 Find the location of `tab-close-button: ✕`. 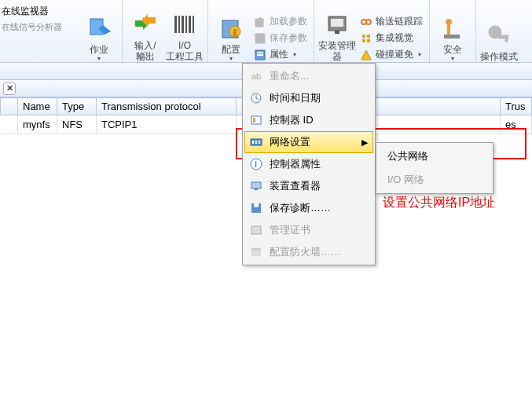

tab-close-button: ✕ is located at coordinates (9, 89).